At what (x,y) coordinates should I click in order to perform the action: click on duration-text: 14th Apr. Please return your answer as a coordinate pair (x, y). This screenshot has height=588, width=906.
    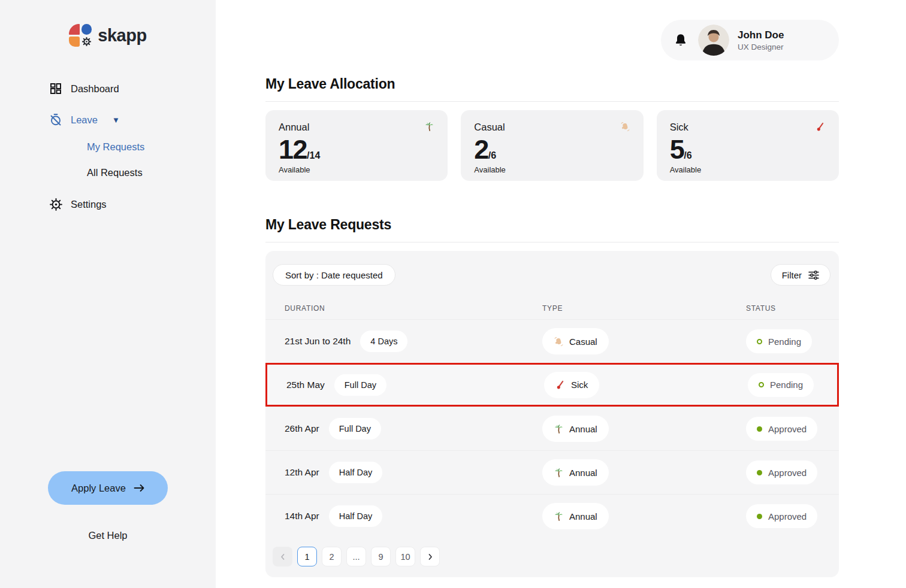
    Looking at the image, I should click on (302, 516).